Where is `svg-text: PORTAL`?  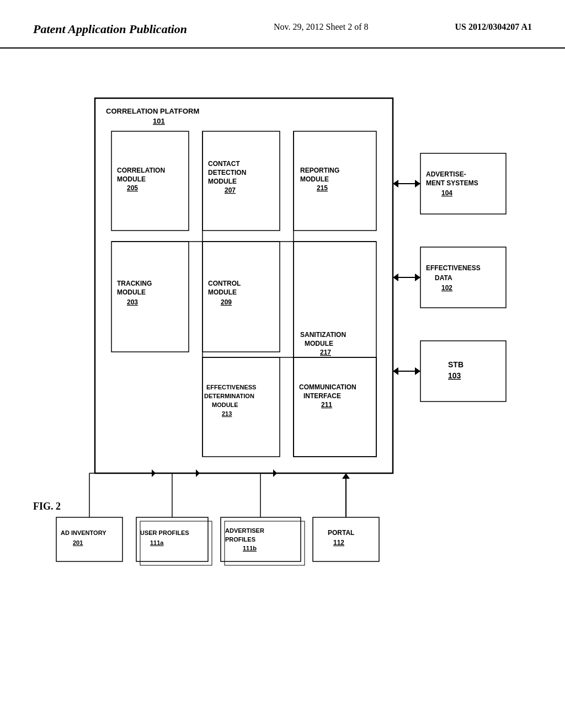
svg-text: PORTAL is located at coordinates (341, 533).